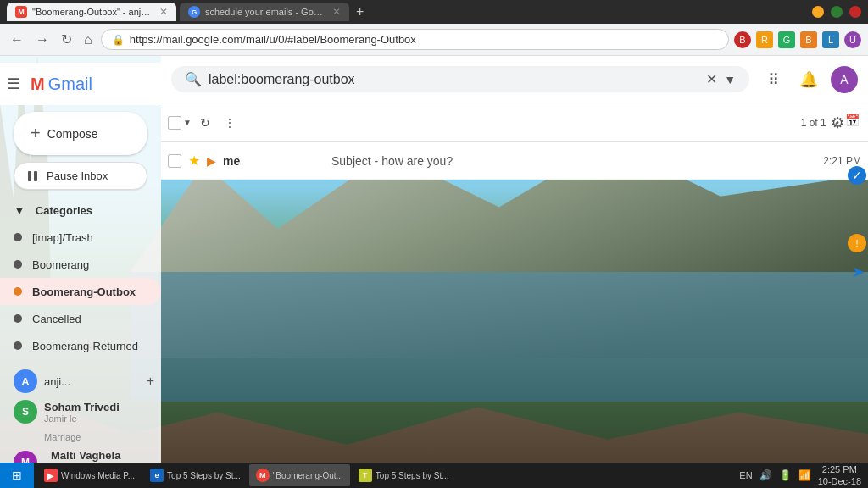 The height and width of the screenshot is (488, 868). What do you see at coordinates (805, 475) in the screenshot?
I see `wifi-icon: 📶` at bounding box center [805, 475].